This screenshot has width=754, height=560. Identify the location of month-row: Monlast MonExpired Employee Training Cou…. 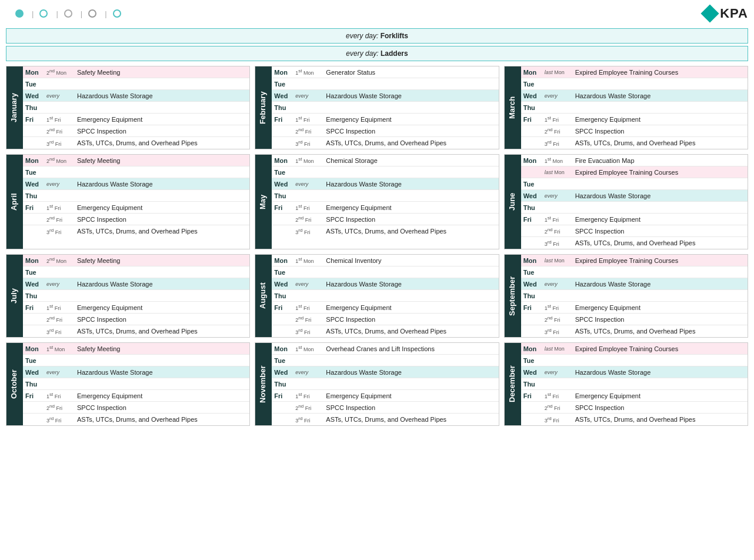
(634, 261).